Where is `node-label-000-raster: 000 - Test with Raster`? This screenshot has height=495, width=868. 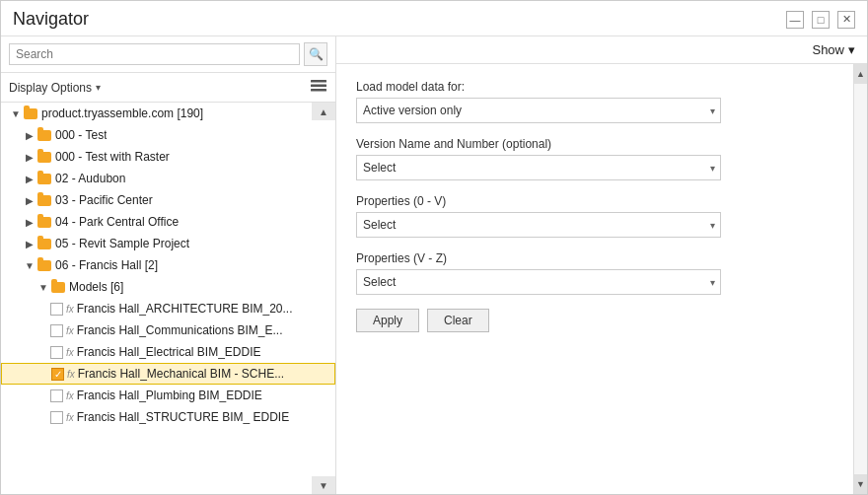
node-label-000-raster: 000 - Test with Raster is located at coordinates (112, 157).